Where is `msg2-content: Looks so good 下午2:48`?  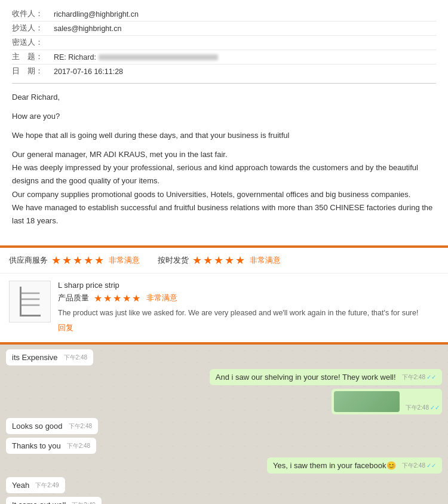
msg2-content: Looks so good 下午2:48 is located at coordinates (52, 426).